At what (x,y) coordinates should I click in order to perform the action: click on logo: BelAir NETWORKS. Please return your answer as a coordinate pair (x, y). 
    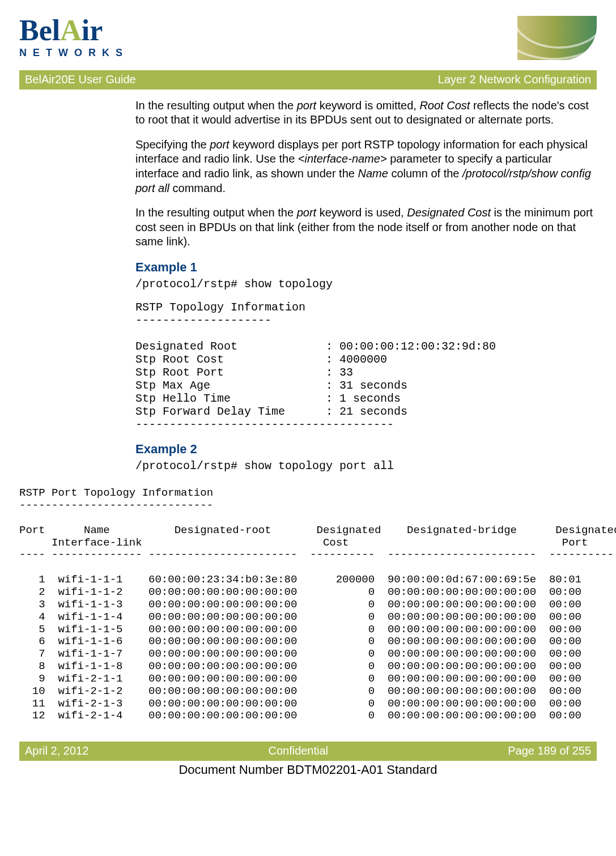
    Looking at the image, I should click on (74, 37).